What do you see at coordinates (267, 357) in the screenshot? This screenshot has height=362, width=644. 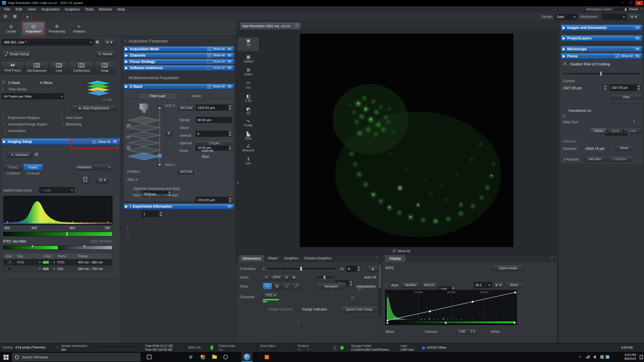 I see `app-icon-orange` at bounding box center [267, 357].